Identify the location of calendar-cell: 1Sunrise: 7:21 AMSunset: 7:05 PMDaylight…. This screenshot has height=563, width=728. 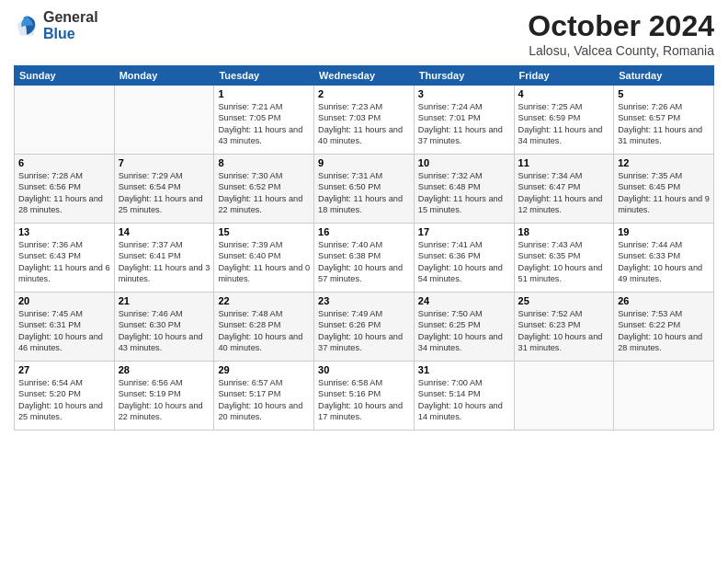
(265, 120).